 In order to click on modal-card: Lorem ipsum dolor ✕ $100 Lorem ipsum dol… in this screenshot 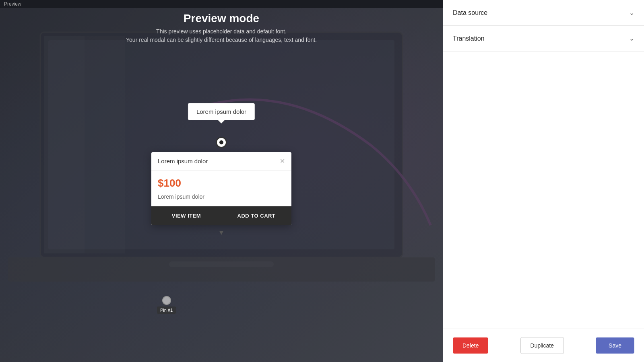, I will do `click(221, 189)`.